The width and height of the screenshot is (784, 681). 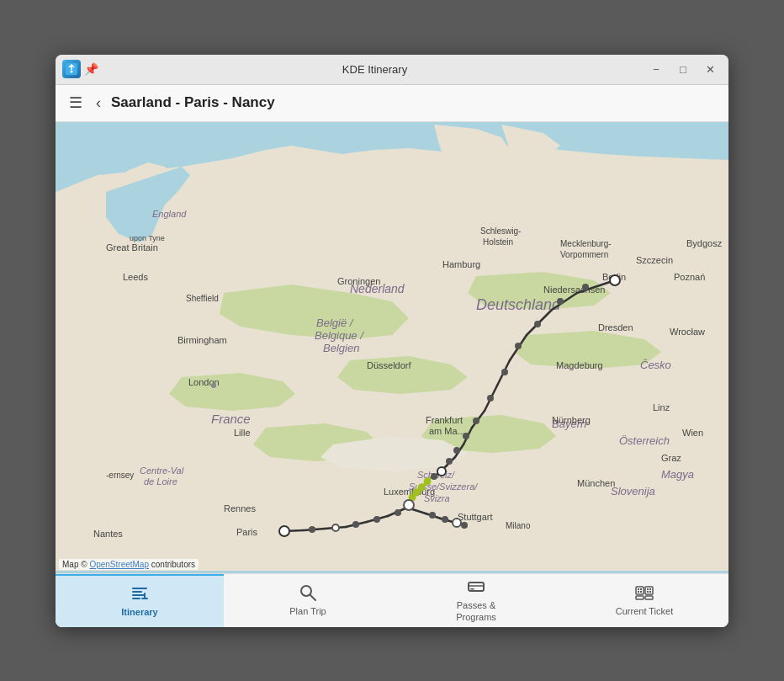 I want to click on svg-text: Poznań, so click(x=690, y=277).